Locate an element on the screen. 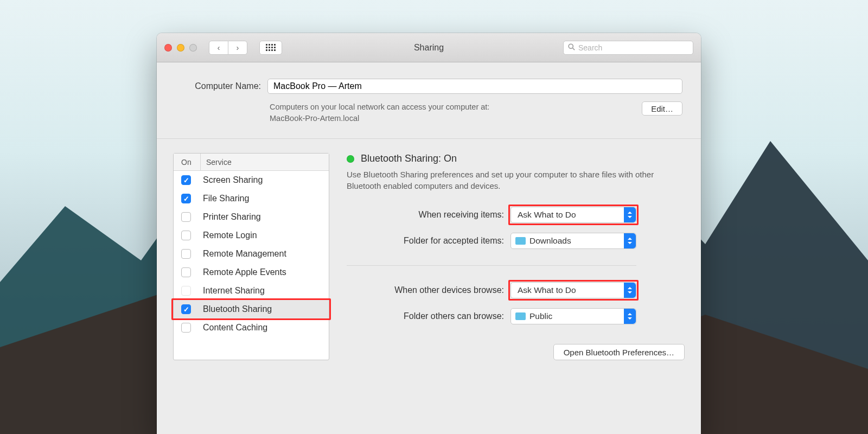 The height and width of the screenshot is (434, 868). titlebar: ‹ › Sharing is located at coordinates (429, 48).